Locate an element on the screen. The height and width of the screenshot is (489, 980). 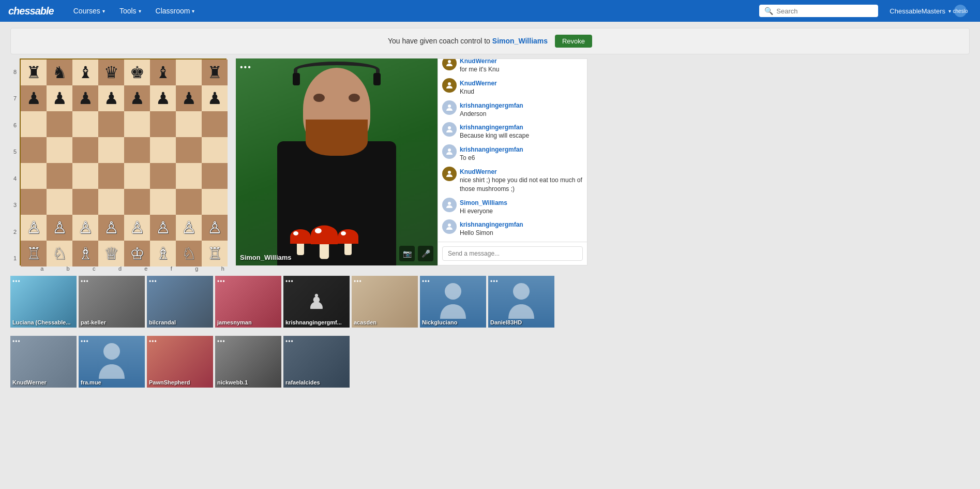
board-cell-7-5: ♗ is located at coordinates (163, 254).